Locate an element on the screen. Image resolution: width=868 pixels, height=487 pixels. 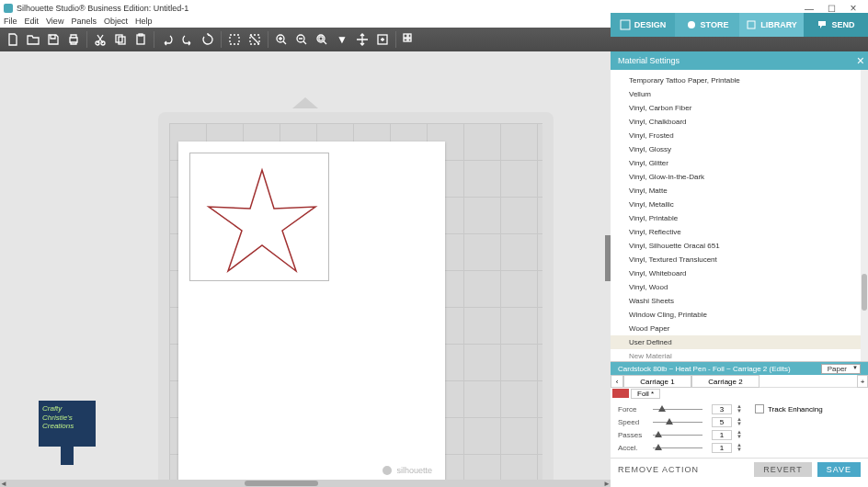
undo-icon is located at coordinates (167, 40).